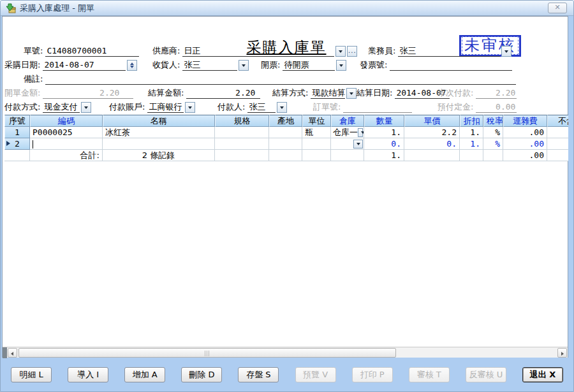 Image resolution: width=574 pixels, height=392 pixels. I want to click on supplier-browse-button: ..., so click(352, 51).